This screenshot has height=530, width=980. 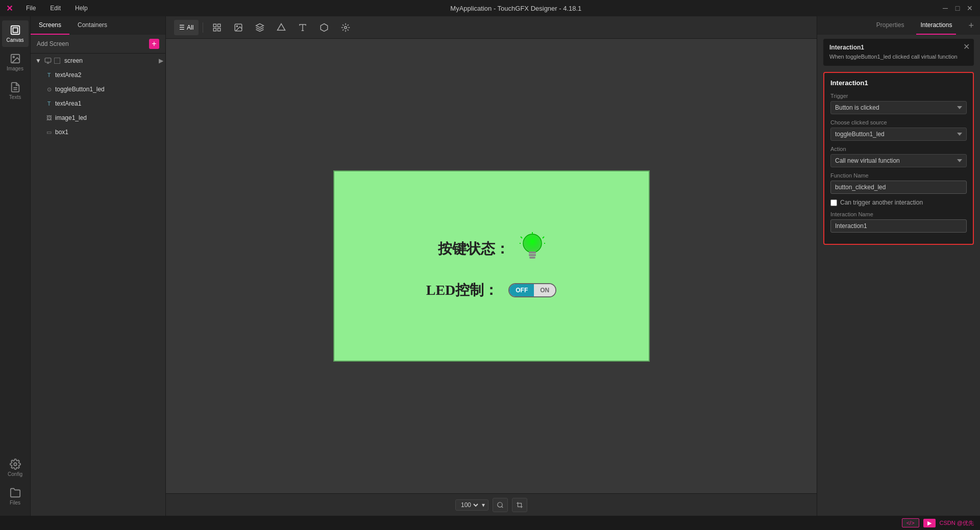 What do you see at coordinates (500, 505) in the screenshot?
I see `fit-button` at bounding box center [500, 505].